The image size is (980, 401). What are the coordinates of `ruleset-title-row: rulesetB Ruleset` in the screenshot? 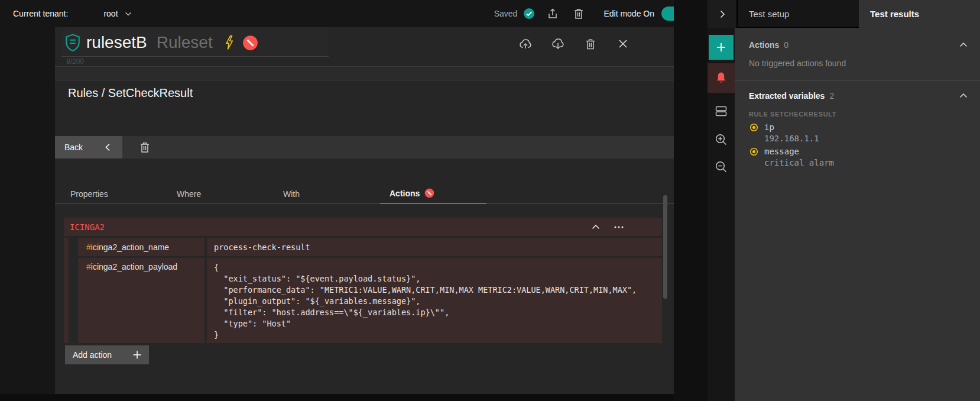 It's located at (162, 43).